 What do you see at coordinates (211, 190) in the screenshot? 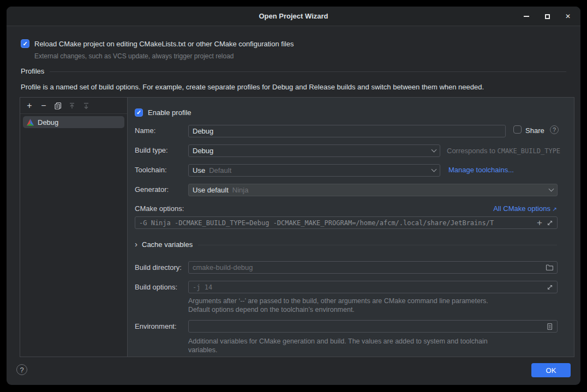
I see `generator-value: Use default` at bounding box center [211, 190].